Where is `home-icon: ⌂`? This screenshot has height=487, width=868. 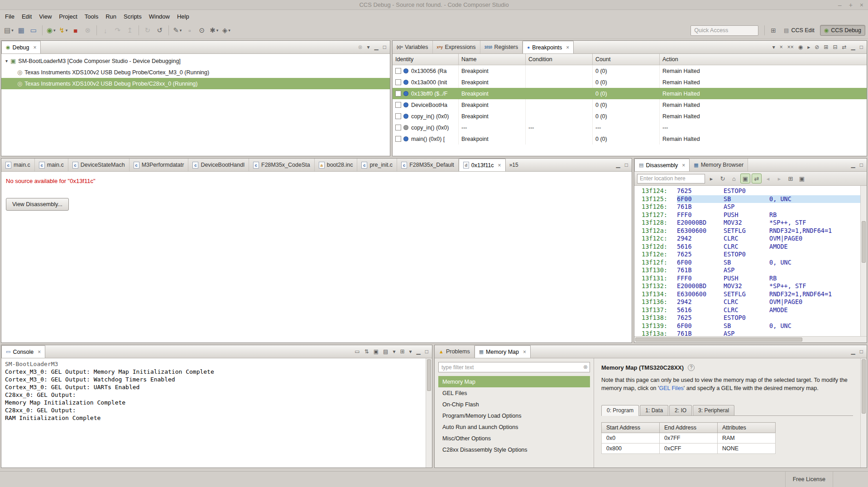
home-icon: ⌂ is located at coordinates (734, 178).